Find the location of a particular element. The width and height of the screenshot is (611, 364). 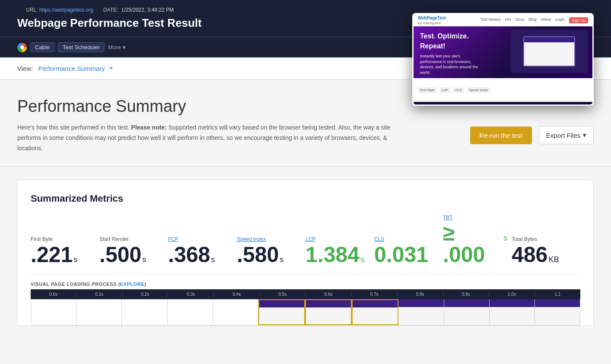

perf-actions: Re-run the test Export Files ▾ is located at coordinates (532, 135).